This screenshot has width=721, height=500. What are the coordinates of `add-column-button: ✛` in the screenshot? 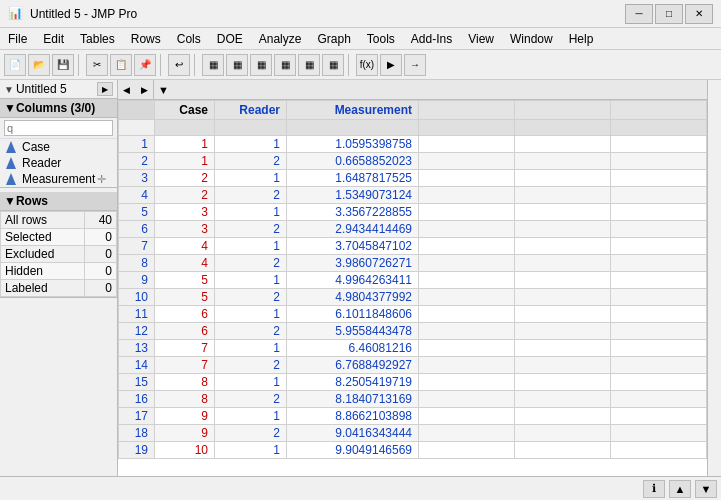 It's located at (102, 180).